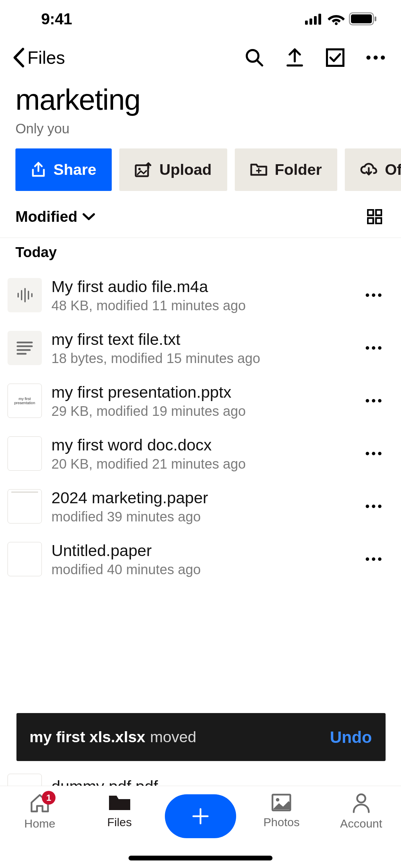 The height and width of the screenshot is (868, 401). What do you see at coordinates (336, 19) in the screenshot?
I see `wifi-icon` at bounding box center [336, 19].